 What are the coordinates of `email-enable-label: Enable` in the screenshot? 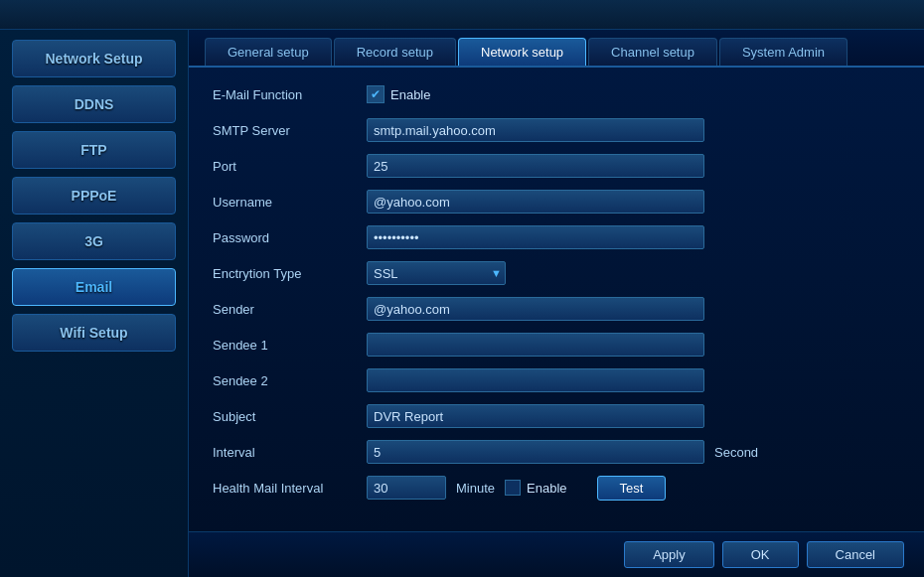 It's located at (410, 95).